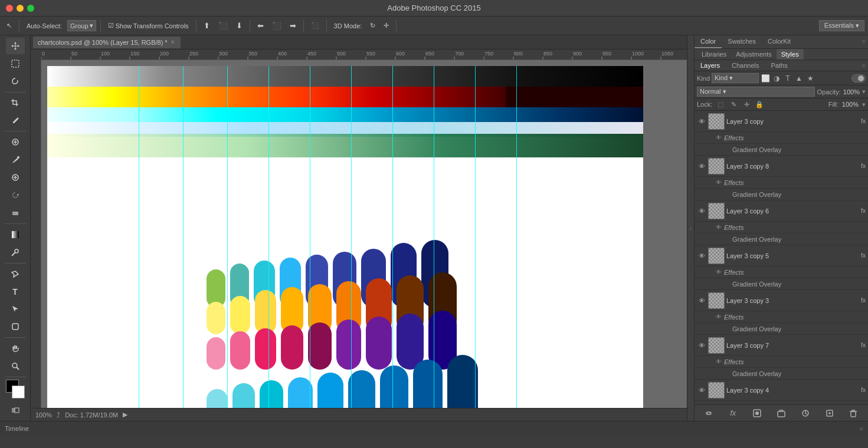 This screenshot has width=868, height=448. I want to click on quick-mask-tool, so click(15, 410).